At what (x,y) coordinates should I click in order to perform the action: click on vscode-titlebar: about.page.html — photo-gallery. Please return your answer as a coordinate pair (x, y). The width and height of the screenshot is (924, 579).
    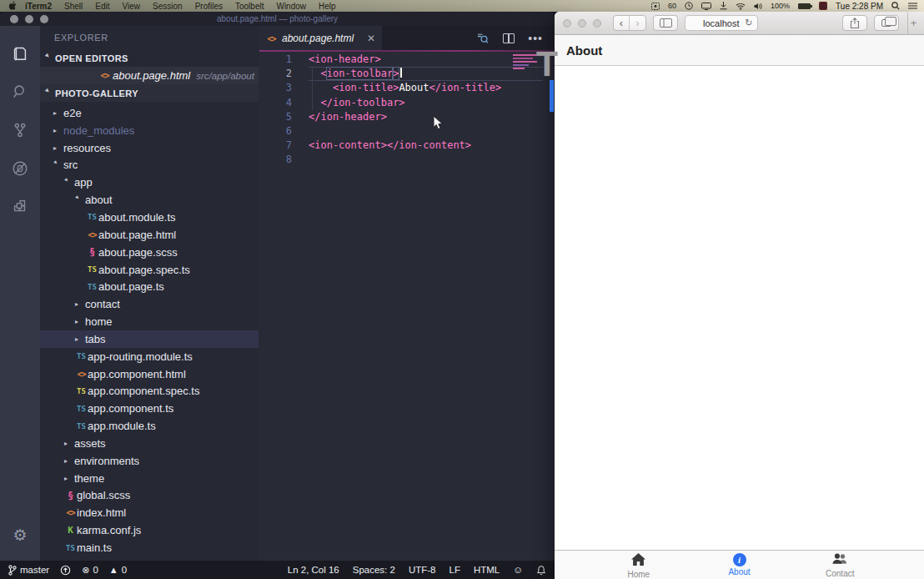
    Looking at the image, I should click on (277, 18).